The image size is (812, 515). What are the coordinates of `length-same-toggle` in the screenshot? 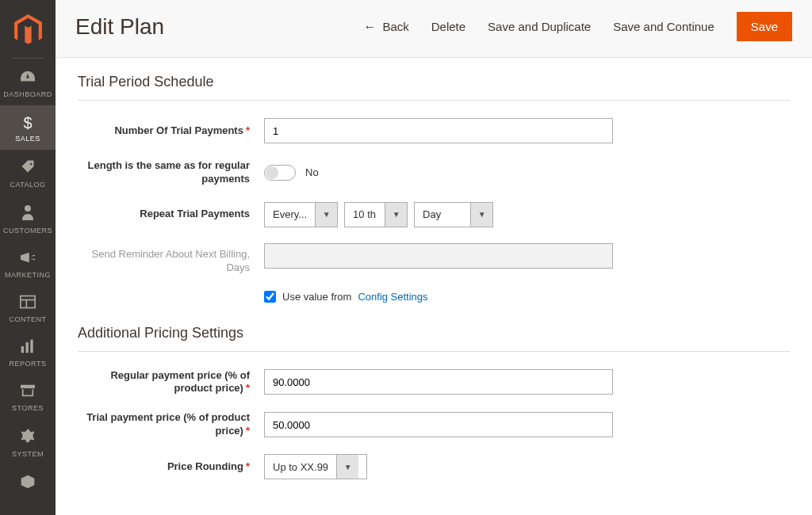 It's located at (280, 173).